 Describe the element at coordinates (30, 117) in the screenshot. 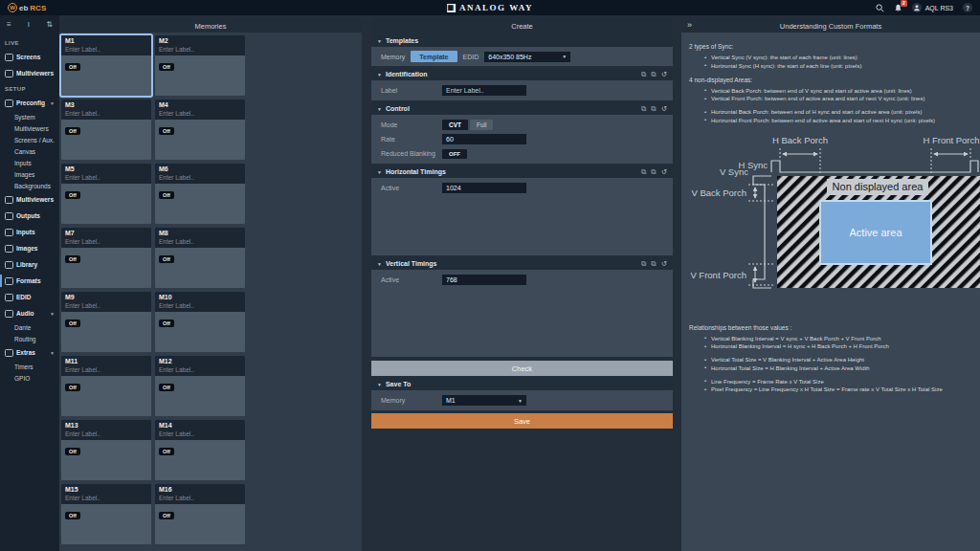

I see `sidebar-subitem-system: System` at that location.